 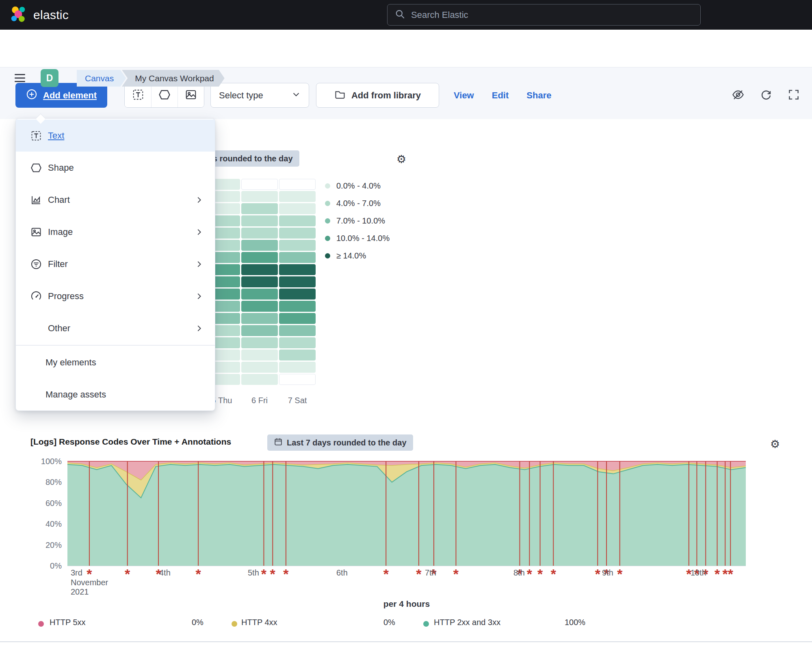 I want to click on menu-divider, so click(x=115, y=345).